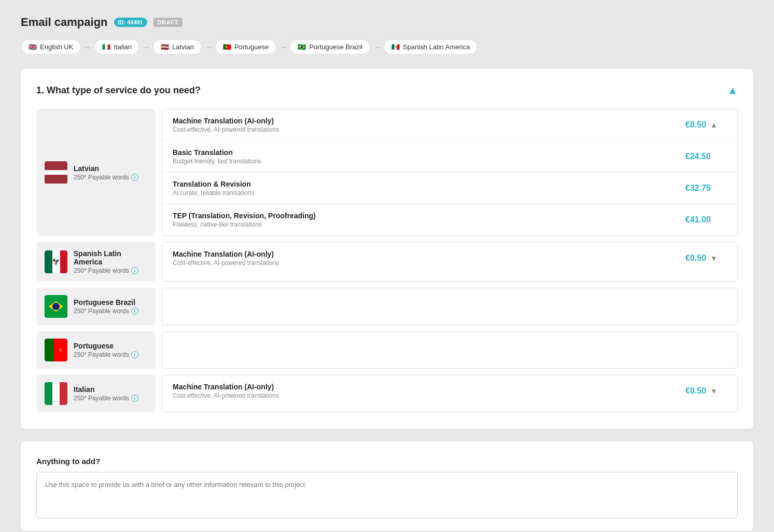 The image size is (774, 532). What do you see at coordinates (110, 258) in the screenshot?
I see `lang-name-spanish-latin: Spanish Latin America` at bounding box center [110, 258].